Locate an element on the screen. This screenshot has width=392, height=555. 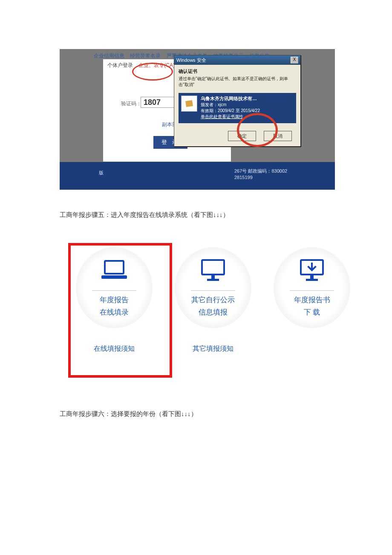
step5-instruction: 工商年报步骤五：进入年度报告在线填录系统（看下图↓↓↓） is located at coordinates (196, 215).